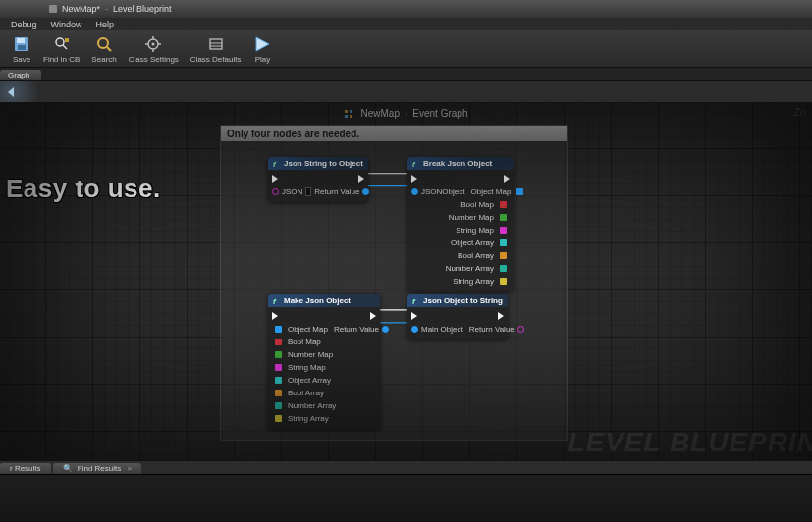 The image size is (812, 522). What do you see at coordinates (61, 49) in the screenshot?
I see `find-in-cb-button: Find in CB` at bounding box center [61, 49].